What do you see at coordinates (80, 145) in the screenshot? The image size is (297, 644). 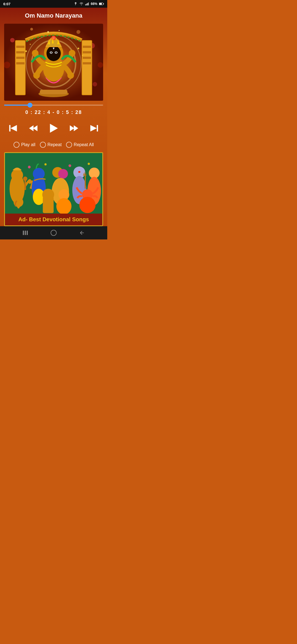 I see `repeat-all-option: Repeat All` at bounding box center [80, 145].